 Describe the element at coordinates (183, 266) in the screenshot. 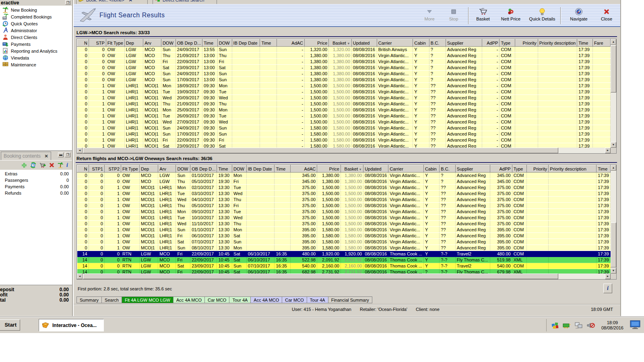

I see `cell: Sat` at that location.